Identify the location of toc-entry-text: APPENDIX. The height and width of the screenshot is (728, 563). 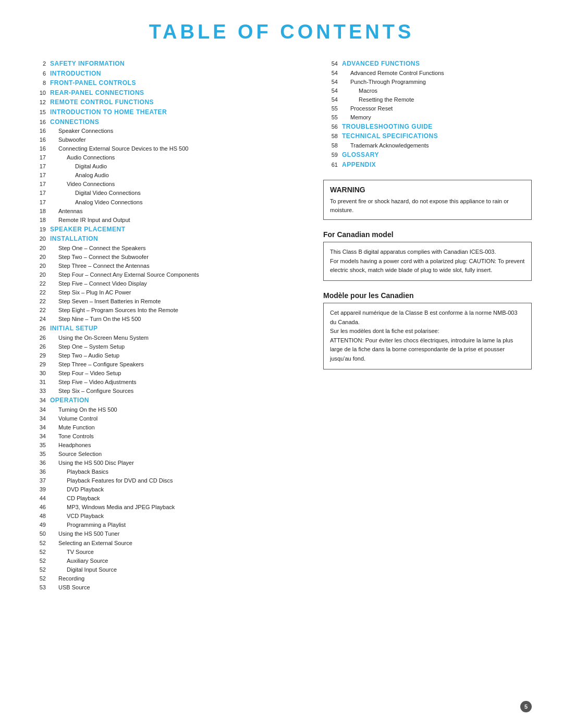
(359, 165).